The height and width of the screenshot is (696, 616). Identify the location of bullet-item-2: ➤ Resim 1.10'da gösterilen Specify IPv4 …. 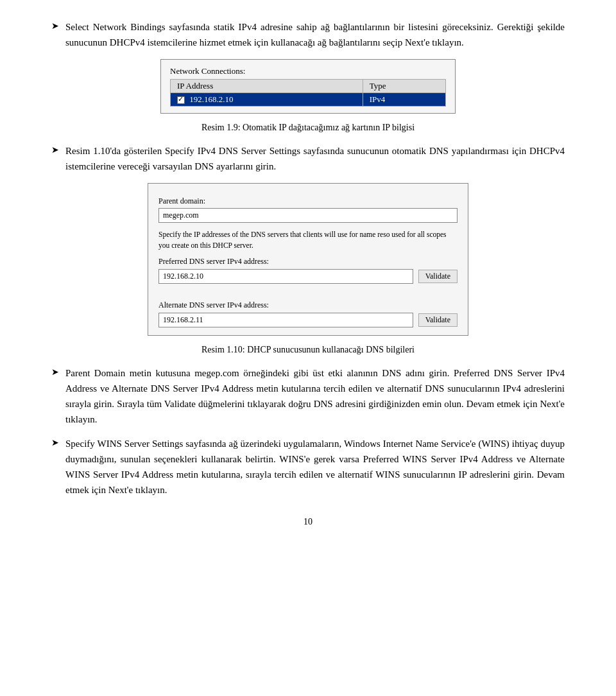
(308, 159).